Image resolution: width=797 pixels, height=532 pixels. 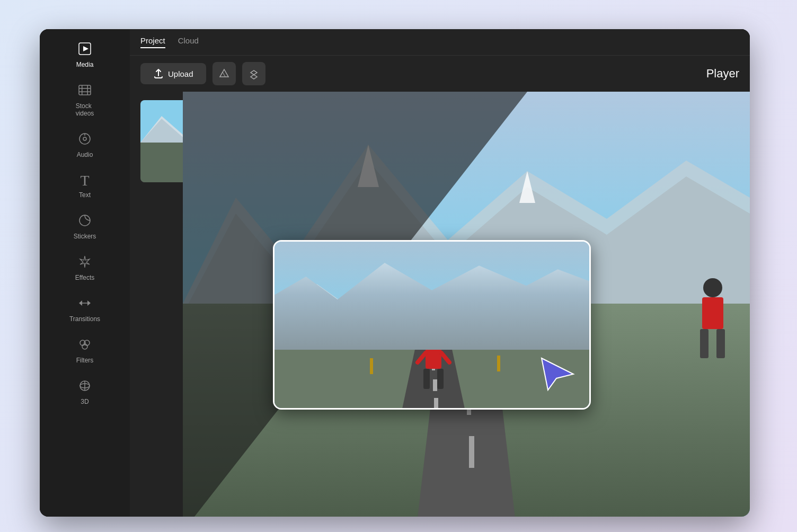 What do you see at coordinates (254, 74) in the screenshot?
I see `dropbox-icon` at bounding box center [254, 74].